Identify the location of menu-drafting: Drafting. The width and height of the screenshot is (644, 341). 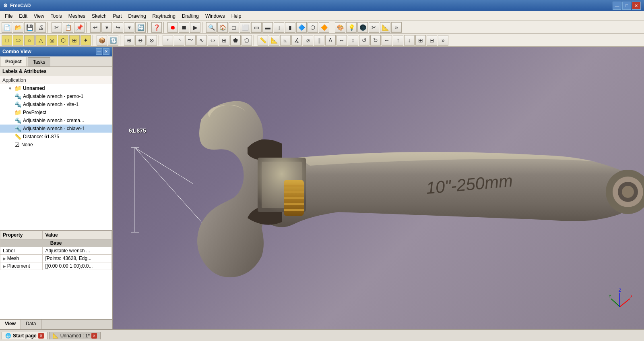
(190, 16).